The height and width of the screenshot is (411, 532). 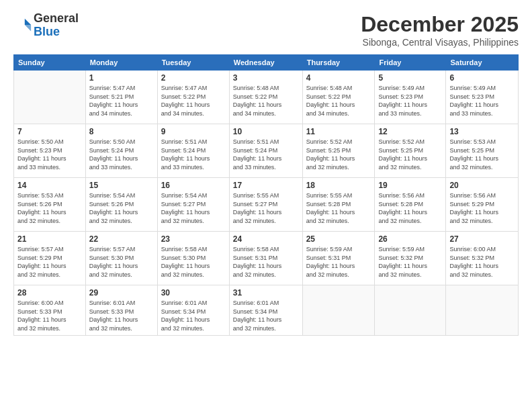 I want to click on week-row-5: 28Sunrise: 6:00 AMSunset: 5:33 PMDayligh…, so click(x=266, y=310).